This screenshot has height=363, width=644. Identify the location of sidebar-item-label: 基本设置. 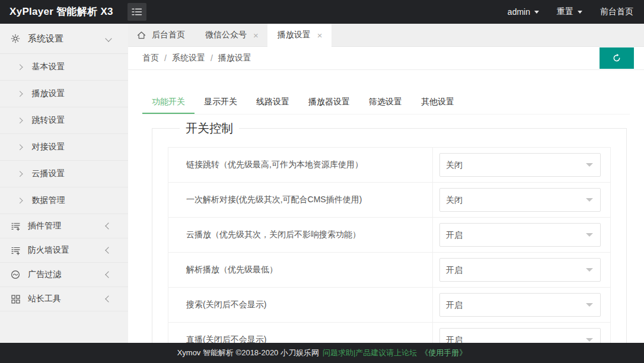
(49, 67).